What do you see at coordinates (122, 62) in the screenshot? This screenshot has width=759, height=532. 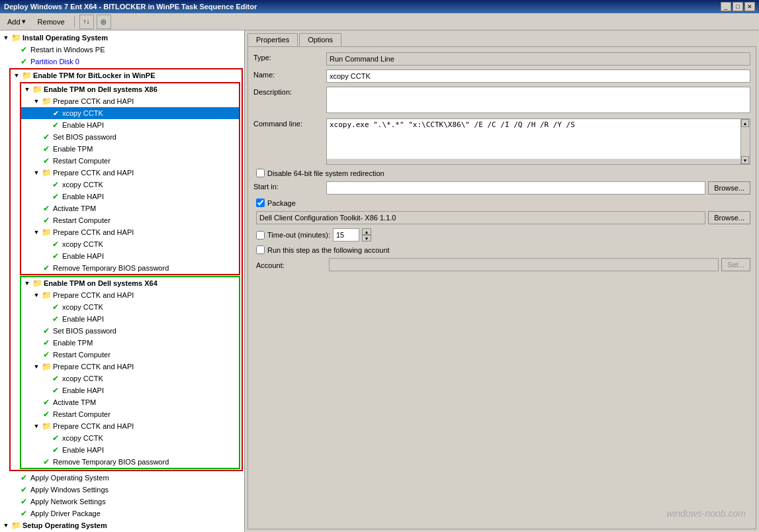 I see `tree-item-partition: ✔ Partition Disk 0` at bounding box center [122, 62].